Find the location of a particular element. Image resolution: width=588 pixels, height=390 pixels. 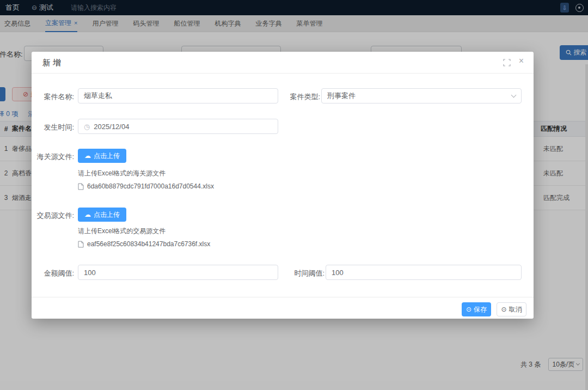

close-icon: × is located at coordinates (522, 61).